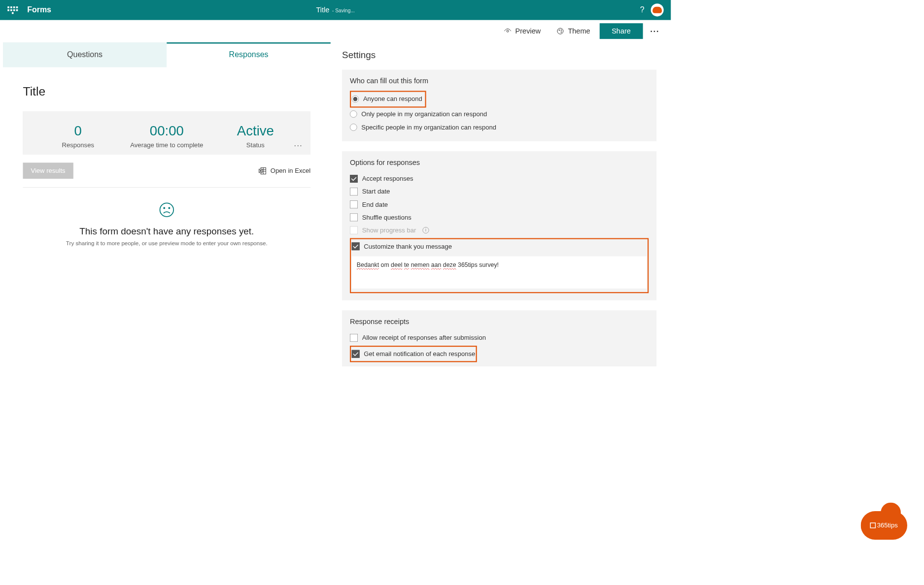  Describe the element at coordinates (284, 170) in the screenshot. I see `open-in-excel-button: Open in Excel` at that location.